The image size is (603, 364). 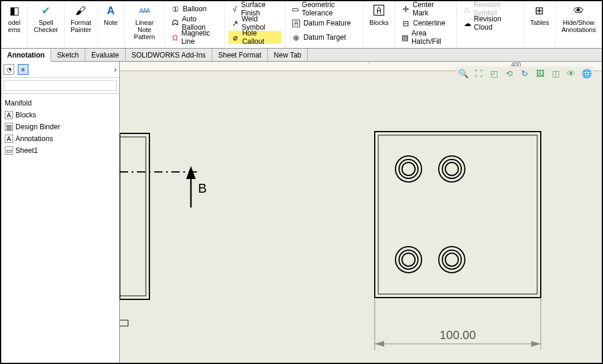 I want to click on blocks-icon: 🄰, so click(x=379, y=11).